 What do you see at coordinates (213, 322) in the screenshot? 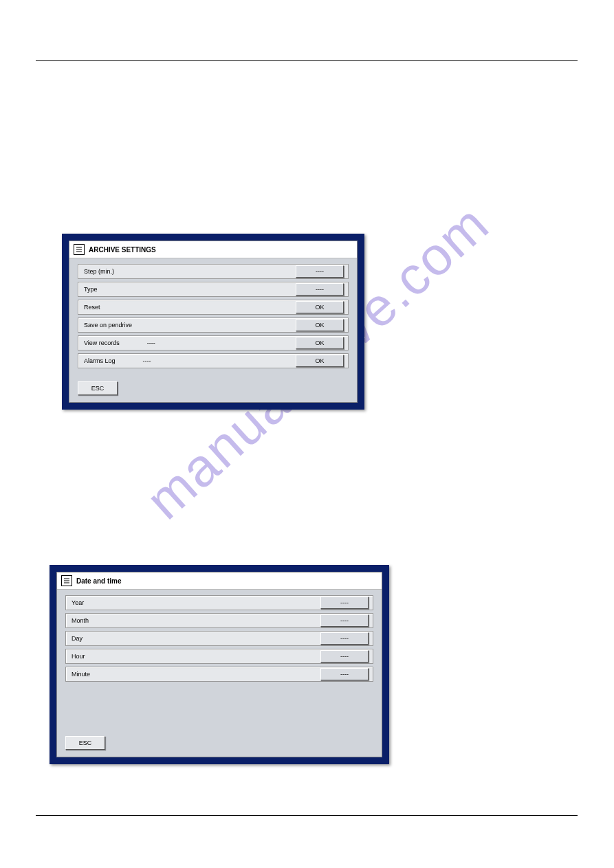
I see `archive-settings-panel-frame: ARCHIVE SETTINGS Step (min.) ---- Type -…` at bounding box center [213, 322].